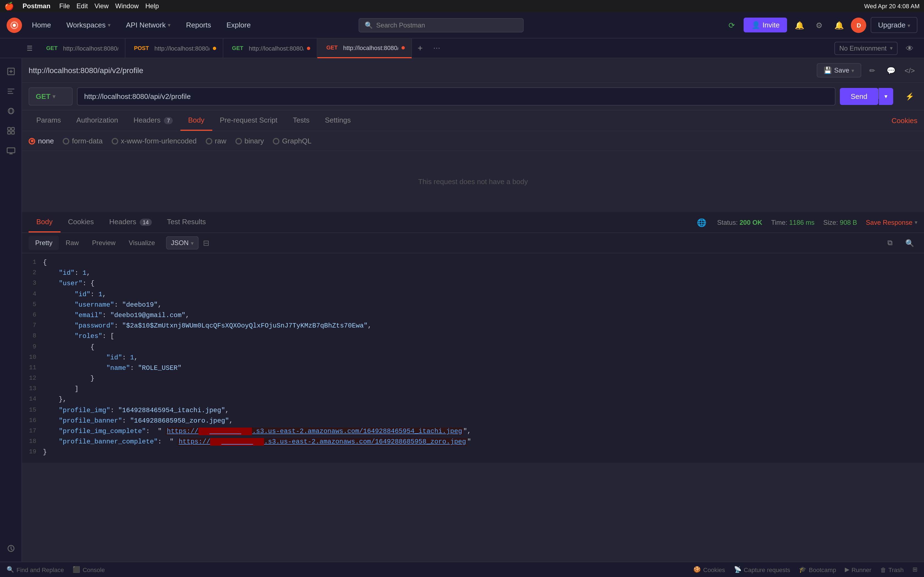 Image resolution: width=924 pixels, height=577 pixels. What do you see at coordinates (186, 222) in the screenshot?
I see `resp-tab-test-results: Test Results` at bounding box center [186, 222].